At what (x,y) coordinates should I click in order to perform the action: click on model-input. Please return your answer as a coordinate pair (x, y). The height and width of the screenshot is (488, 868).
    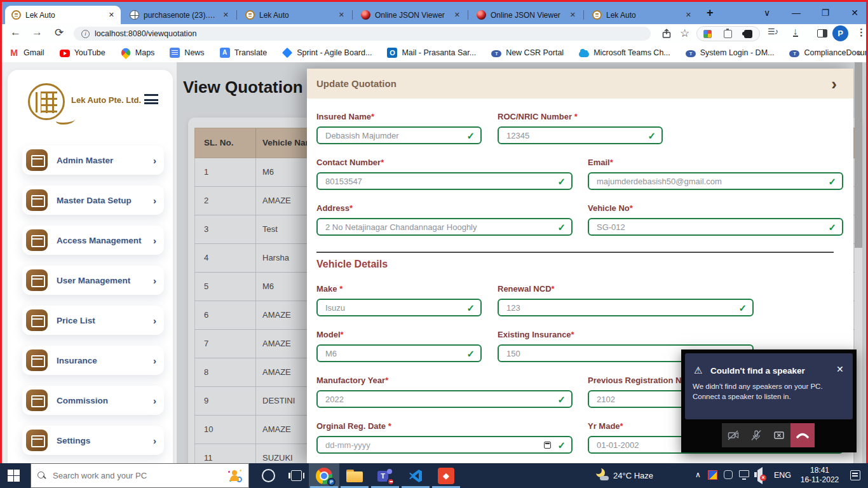
    Looking at the image, I should click on (399, 353).